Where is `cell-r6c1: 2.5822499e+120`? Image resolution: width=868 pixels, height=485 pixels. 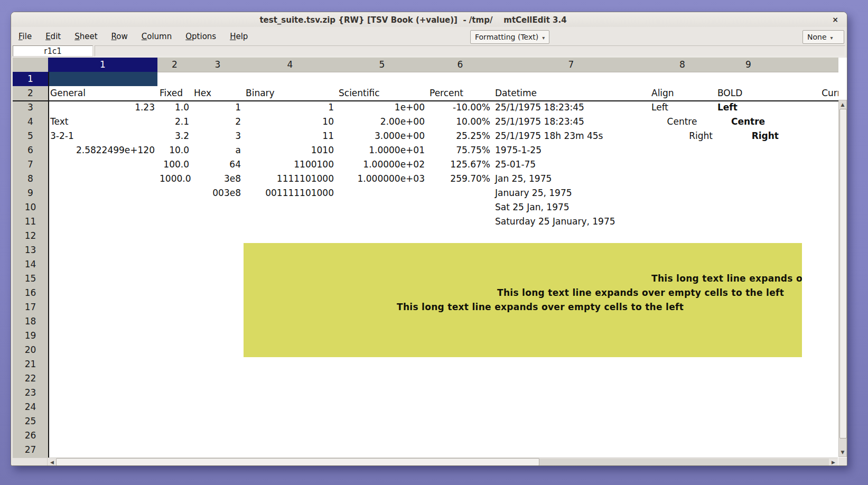
cell-r6c1: 2.5822499e+120 is located at coordinates (102, 150).